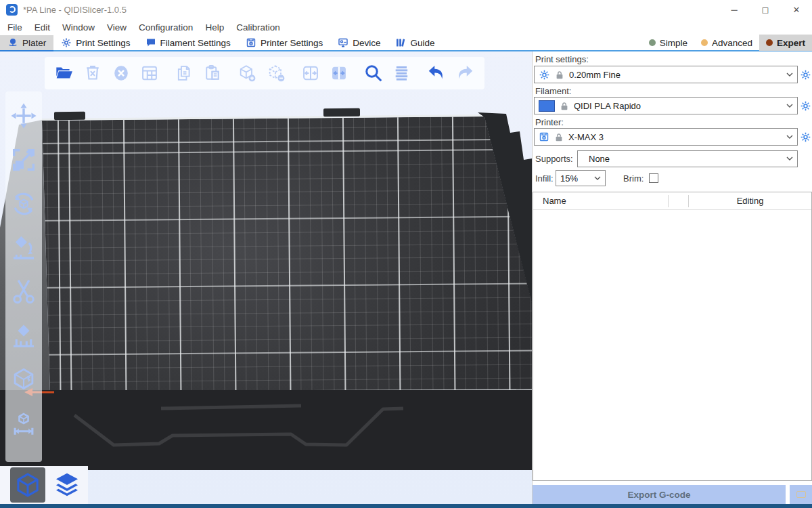  What do you see at coordinates (78, 27) in the screenshot?
I see `menu-window: Window` at bounding box center [78, 27].